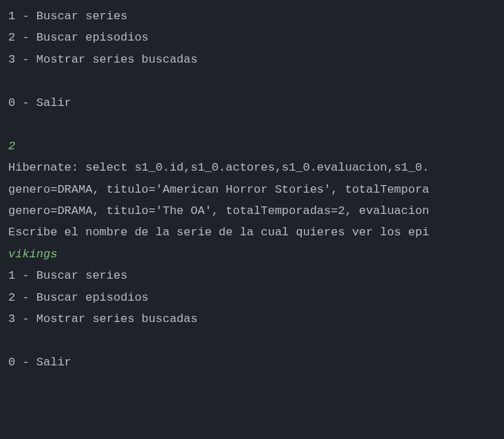 The height and width of the screenshot is (439, 504). Describe the element at coordinates (252, 17) in the screenshot. I see `menu-option-1: 1 - Buscar series` at that location.